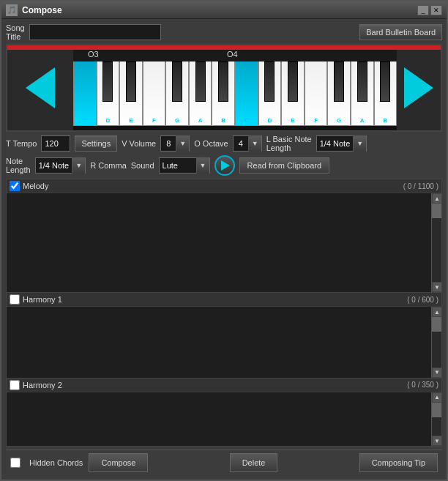 This screenshot has width=448, height=481. I want to click on key-ds3, so click(131, 82).